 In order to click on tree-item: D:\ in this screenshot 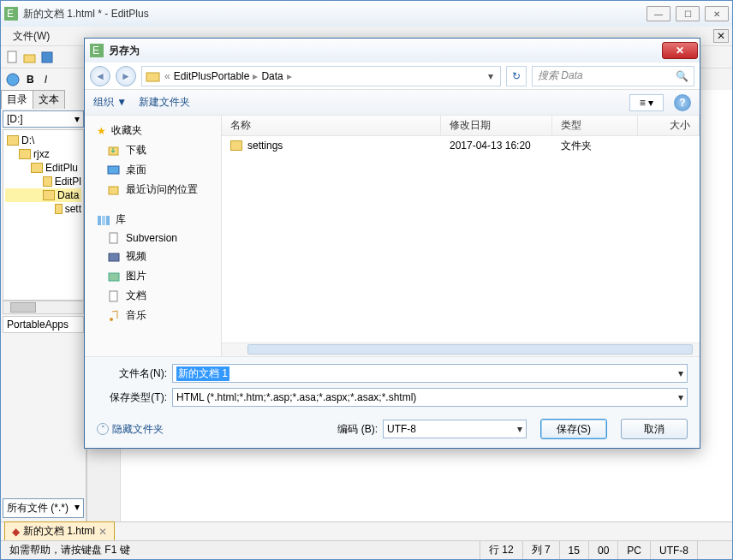, I will do `click(43, 140)`.